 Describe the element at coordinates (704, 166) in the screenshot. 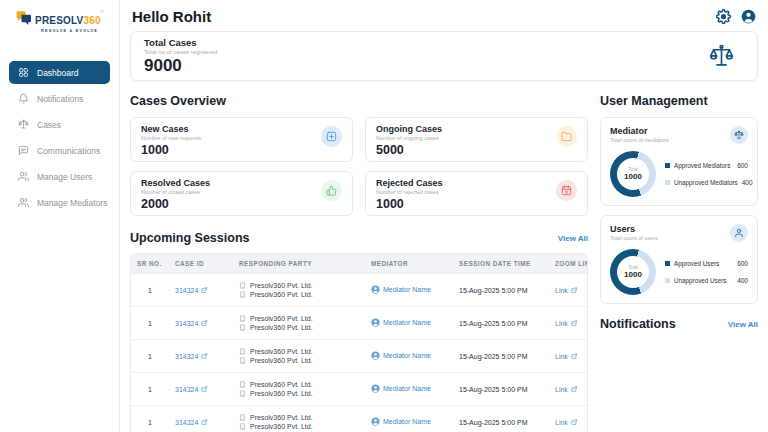

I see `legend-label: Approved Mediators` at that location.